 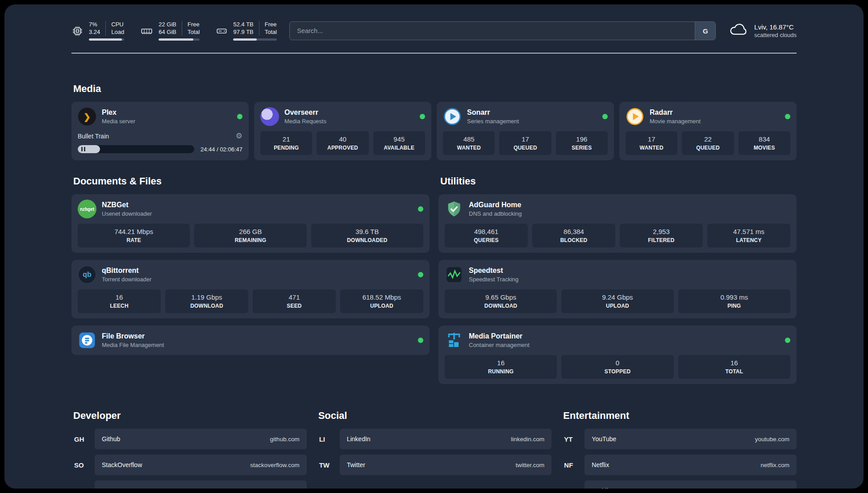 What do you see at coordinates (749, 236) in the screenshot?
I see `stat-tile: 47.571 ms LATENCY` at bounding box center [749, 236].